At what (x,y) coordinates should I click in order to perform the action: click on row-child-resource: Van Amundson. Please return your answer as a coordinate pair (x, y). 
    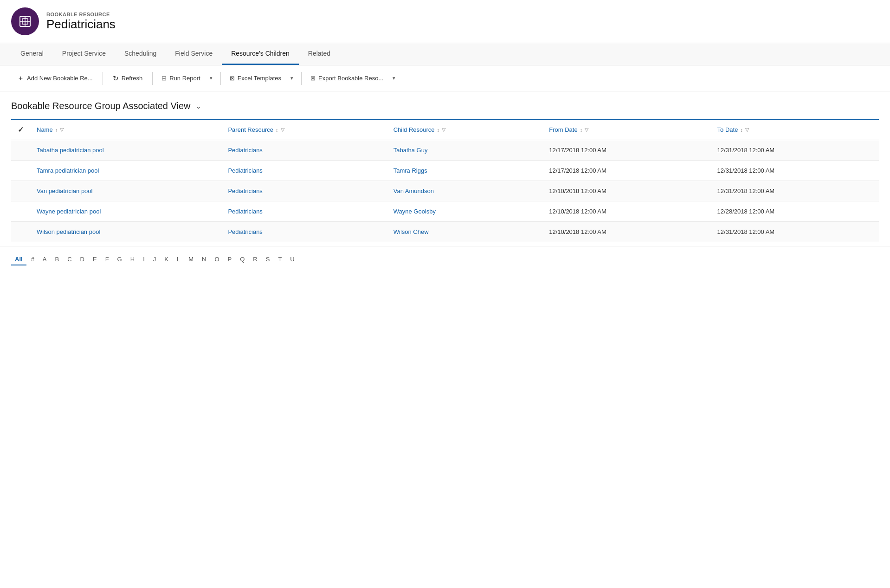
    Looking at the image, I should click on (465, 191).